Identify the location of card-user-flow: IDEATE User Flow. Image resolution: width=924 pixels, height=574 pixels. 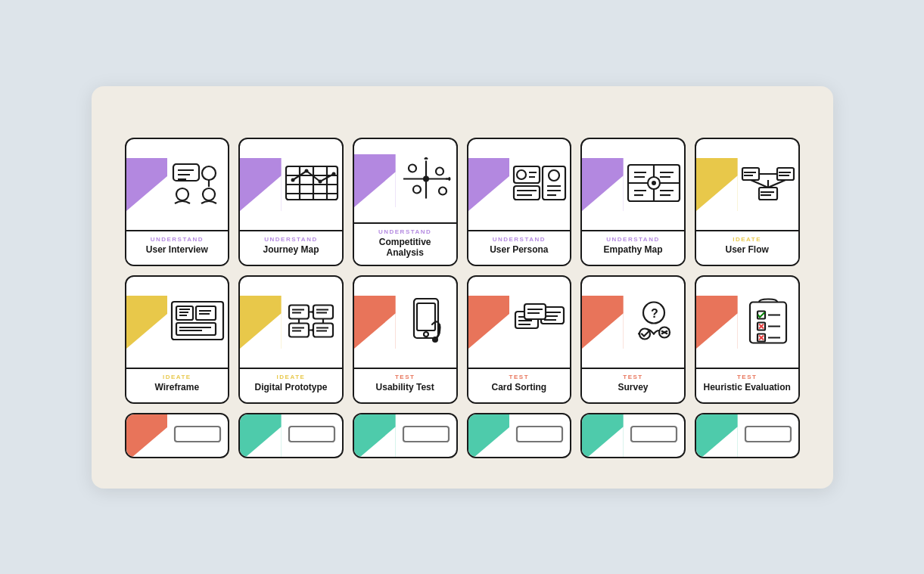
(748, 202).